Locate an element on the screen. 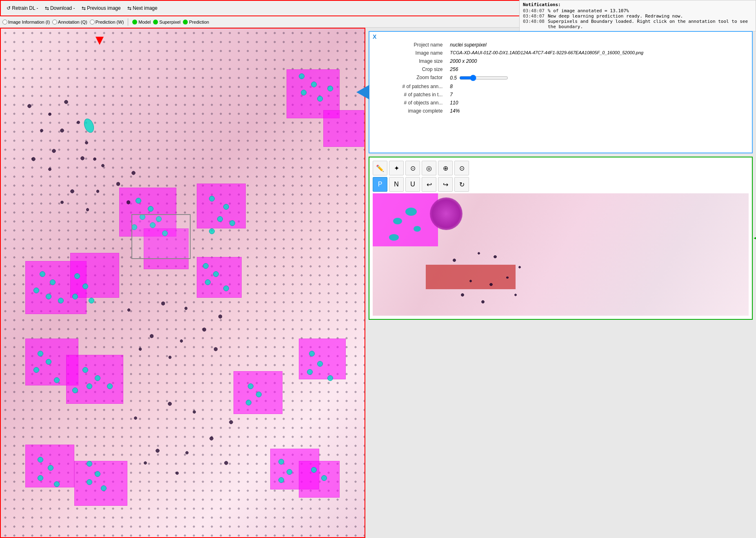 This screenshot has height=538, width=756. objects-ann-label: # of objects ann... is located at coordinates (411, 103).